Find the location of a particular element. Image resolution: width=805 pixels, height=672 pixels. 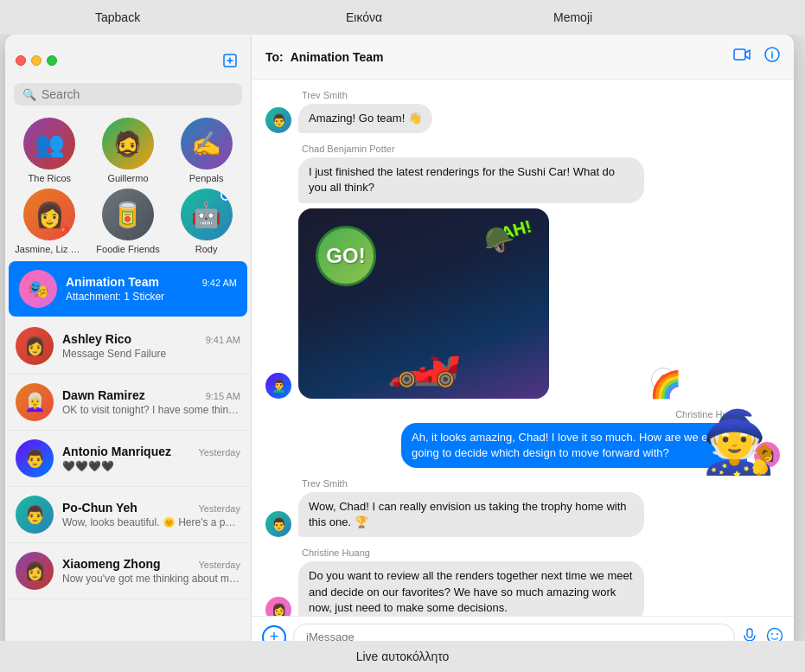

conv-dawn-ramirez: 👩‍🦳 Dawn Ramirez 9:15 AM OK to visit ton… is located at coordinates (128, 403).